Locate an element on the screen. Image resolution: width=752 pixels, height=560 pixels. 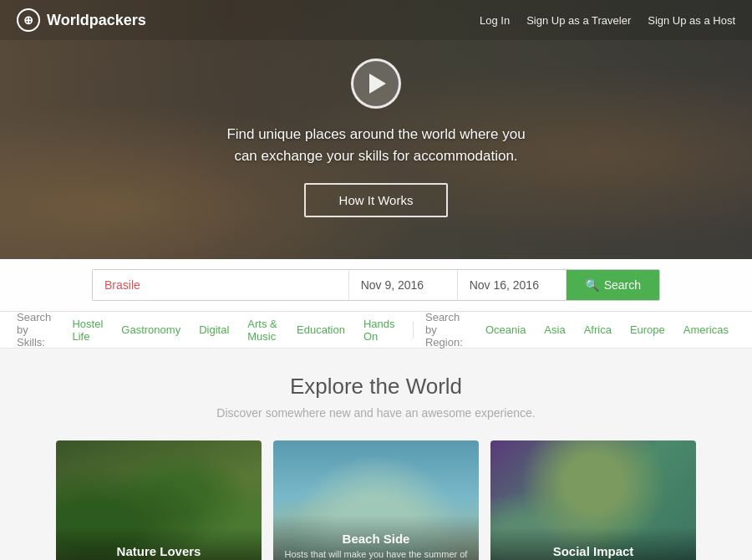
how-it-works-button: How It Works is located at coordinates (376, 201).